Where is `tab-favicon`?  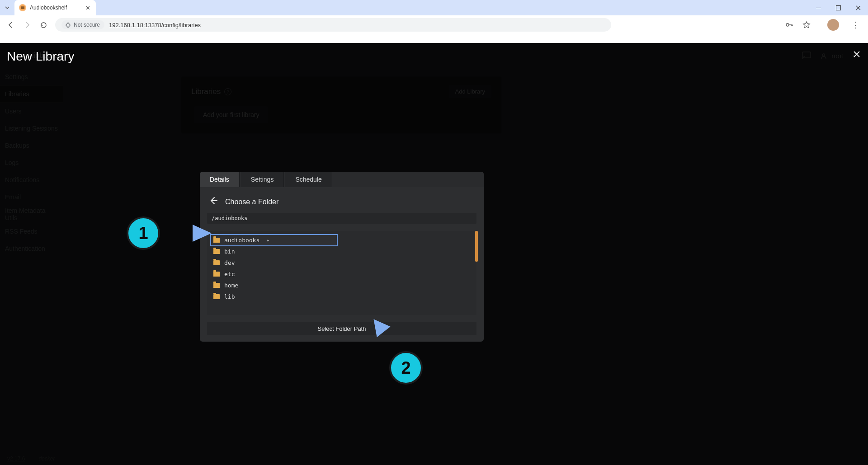 tab-favicon is located at coordinates (23, 8).